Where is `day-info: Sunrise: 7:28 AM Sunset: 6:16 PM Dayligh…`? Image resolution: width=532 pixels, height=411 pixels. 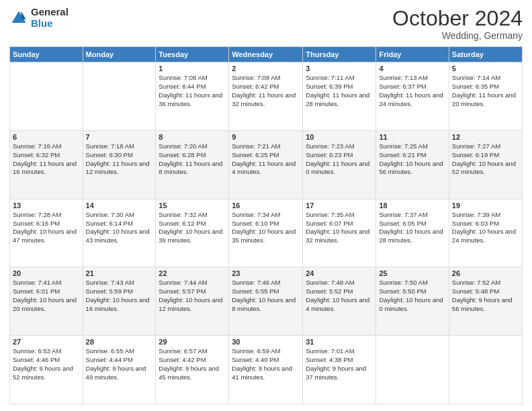
day-info: Sunrise: 7:28 AM Sunset: 6:16 PM Dayligh… is located at coordinates (46, 228).